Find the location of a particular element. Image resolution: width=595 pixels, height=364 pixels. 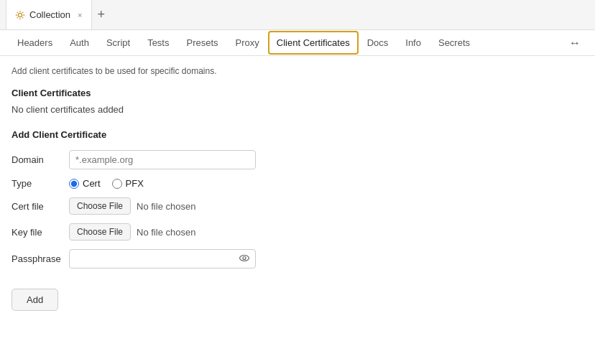

cert-file-label: Cert file is located at coordinates (40, 207).